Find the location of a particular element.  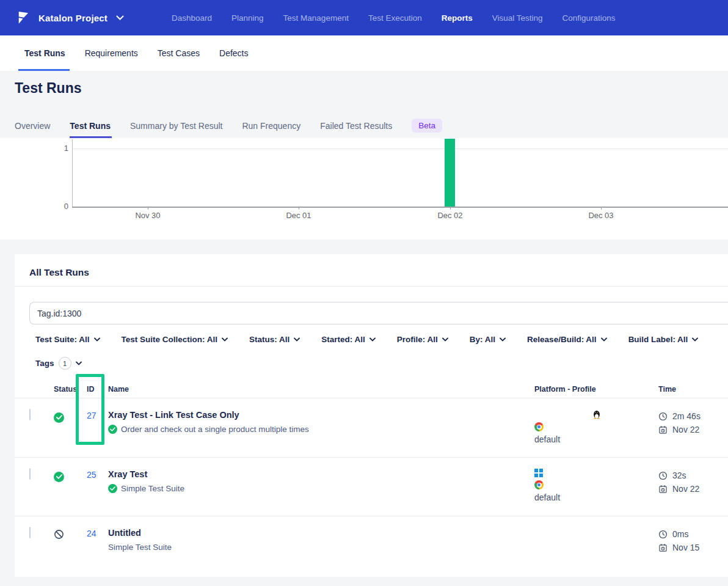

filter-test-suite-collection: Test Suite Collection: All is located at coordinates (175, 340).